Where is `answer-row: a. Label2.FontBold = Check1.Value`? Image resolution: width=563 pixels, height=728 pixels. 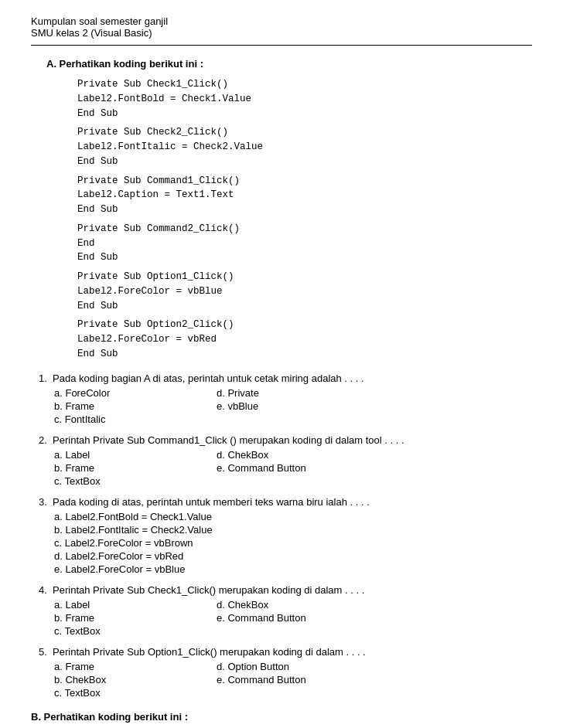 answer-row: a. Label2.FontBold = Check1.Value is located at coordinates (293, 516).